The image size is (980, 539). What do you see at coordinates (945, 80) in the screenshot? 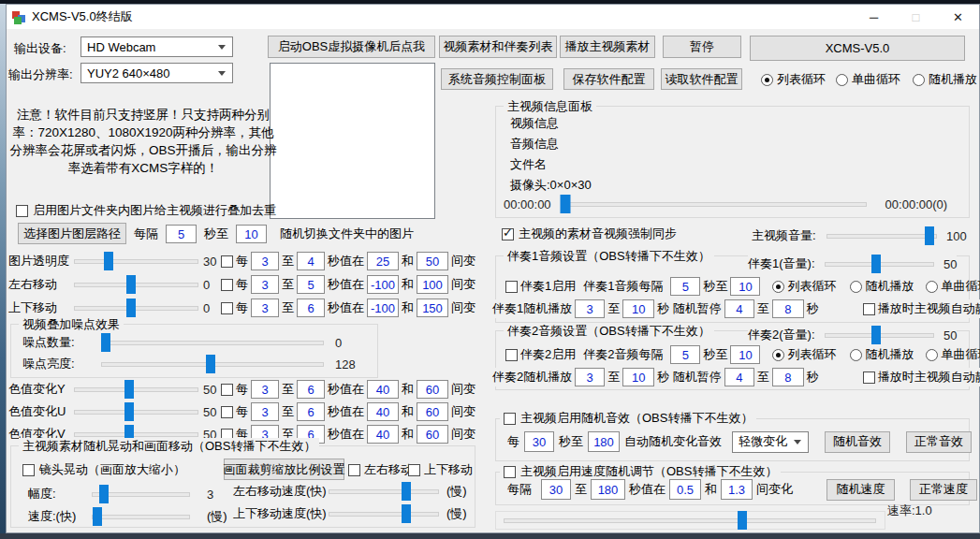
I see `mode-random: 随机播放` at bounding box center [945, 80].